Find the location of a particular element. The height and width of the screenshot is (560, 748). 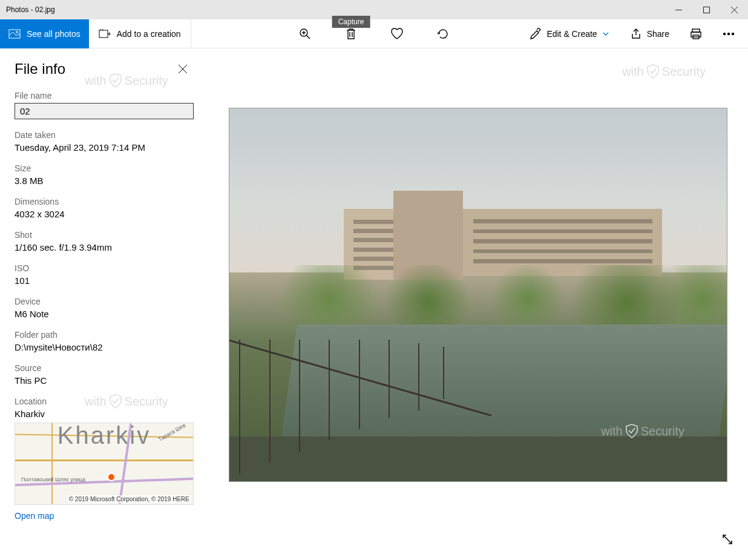

share-button: Share is located at coordinates (650, 34).